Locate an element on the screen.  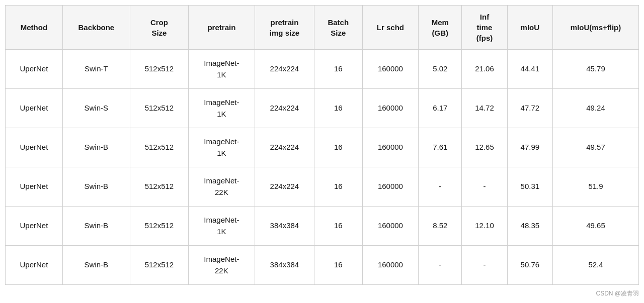
col-header-method: Method is located at coordinates (34, 28).